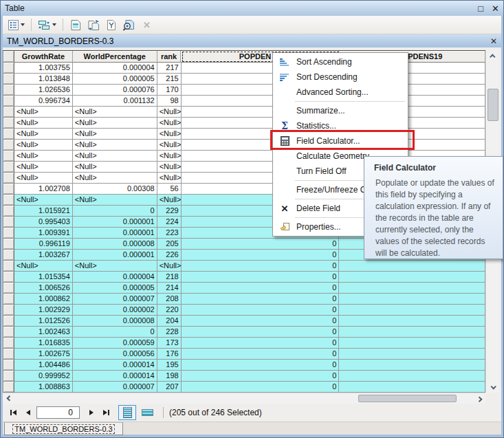 The width and height of the screenshot is (504, 438). I want to click on cell: 98, so click(169, 101).